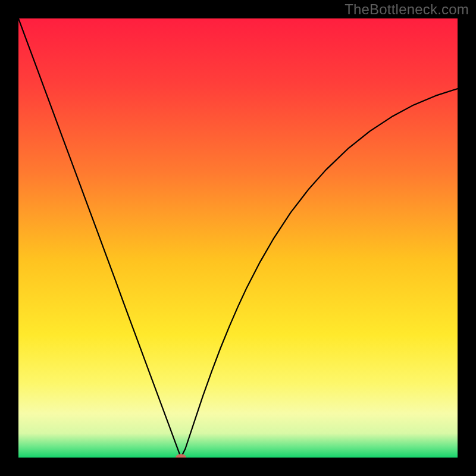 This screenshot has width=476, height=476. What do you see at coordinates (407, 10) in the screenshot?
I see `watermark-text: TheBottleneck.com` at bounding box center [407, 10].